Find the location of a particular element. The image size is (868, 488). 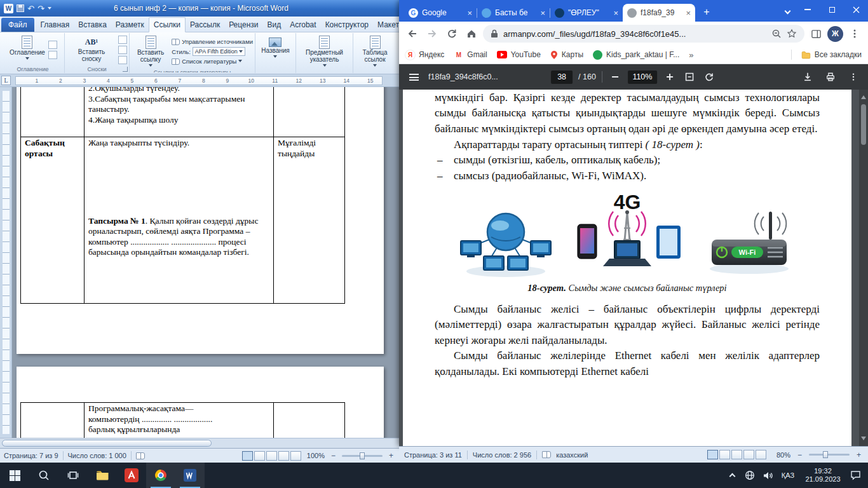

home-icon is located at coordinates (471, 34).